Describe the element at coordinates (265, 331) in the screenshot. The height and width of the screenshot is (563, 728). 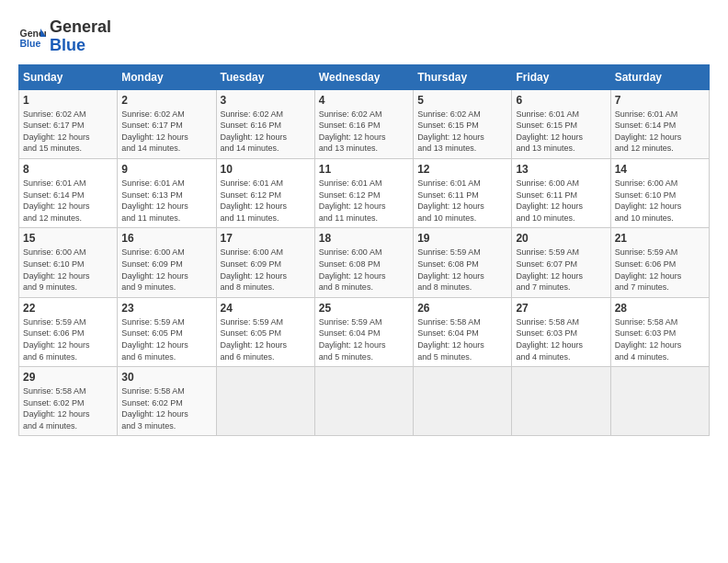
I see `day-cell: 24Sunrise: 5:59 AM Sunset: 6:05 PM Dayli…` at that location.